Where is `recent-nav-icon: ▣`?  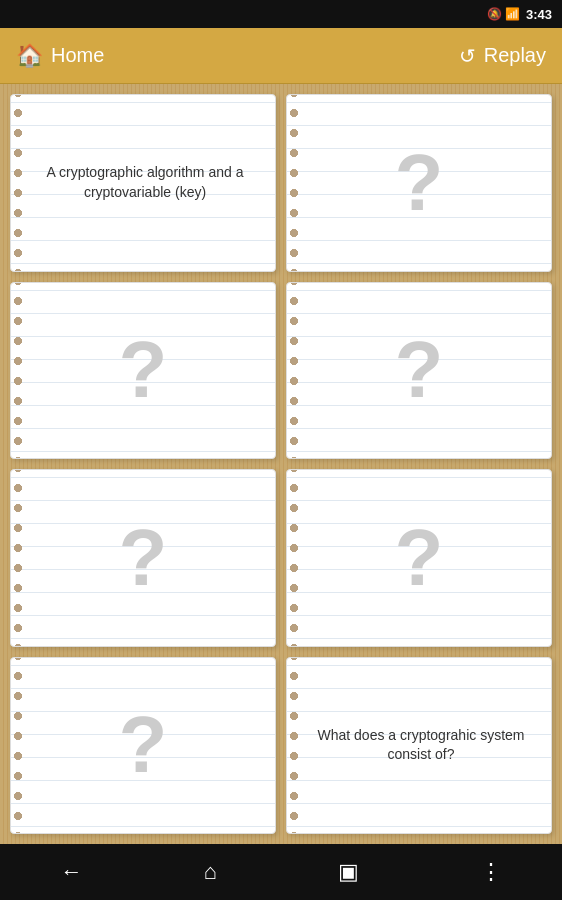 recent-nav-icon: ▣ is located at coordinates (348, 872).